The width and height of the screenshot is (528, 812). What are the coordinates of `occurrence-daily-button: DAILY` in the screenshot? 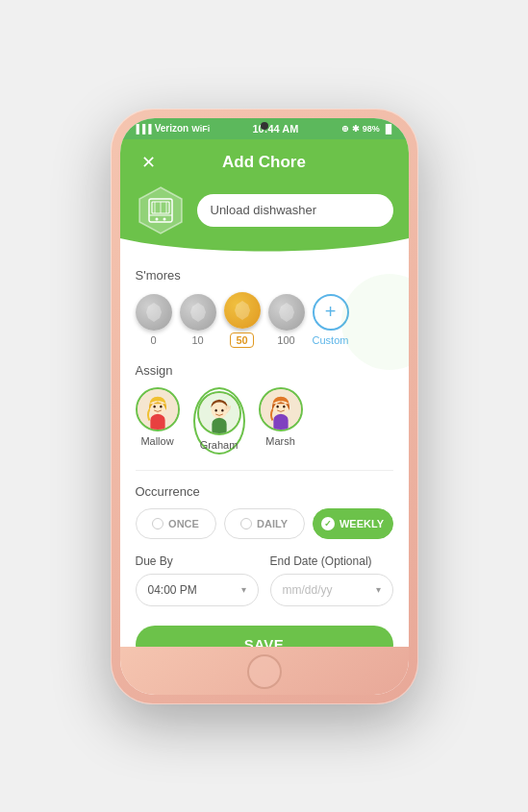 It's located at (264, 524).